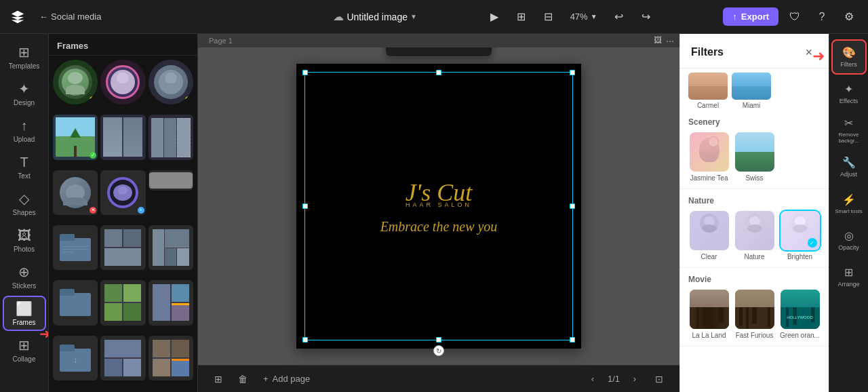 The height and width of the screenshot is (392, 868). What do you see at coordinates (24, 313) in the screenshot?
I see `sidebar-item-frames: ➜ ⬜ Frames` at bounding box center [24, 313].